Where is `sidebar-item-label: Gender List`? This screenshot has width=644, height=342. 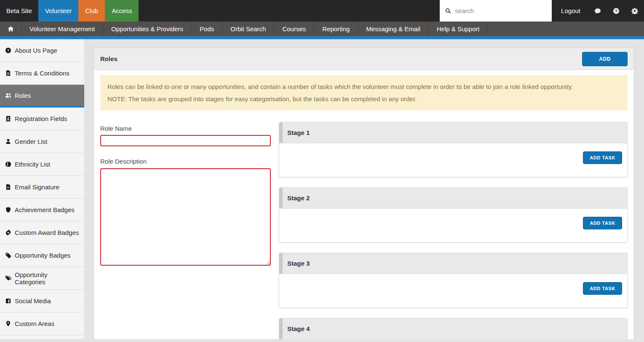 sidebar-item-label: Gender List is located at coordinates (31, 142).